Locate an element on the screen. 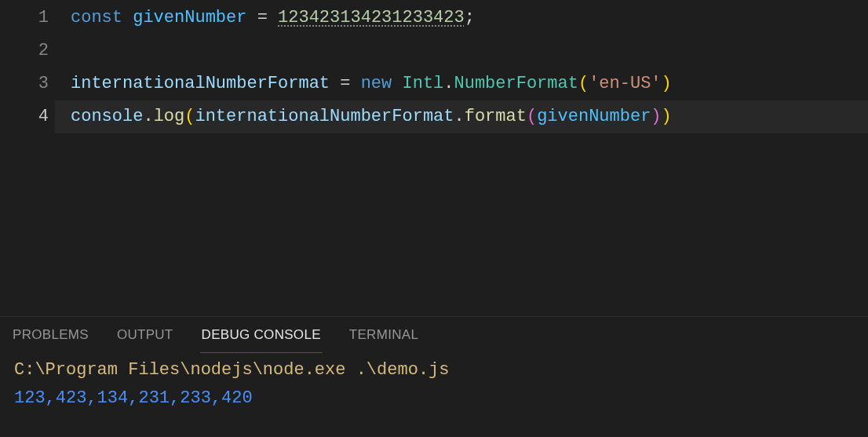 Image resolution: width=868 pixels, height=437 pixels. code-token: log is located at coordinates (170, 116).